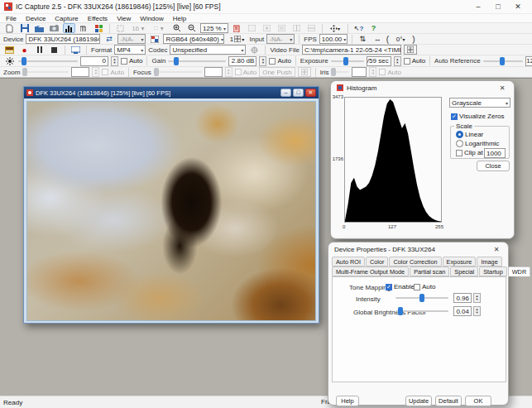 Image resolution: width=532 pixels, height=408 pixels. Describe the element at coordinates (154, 39) in the screenshot. I see `video-format-icon` at that location.